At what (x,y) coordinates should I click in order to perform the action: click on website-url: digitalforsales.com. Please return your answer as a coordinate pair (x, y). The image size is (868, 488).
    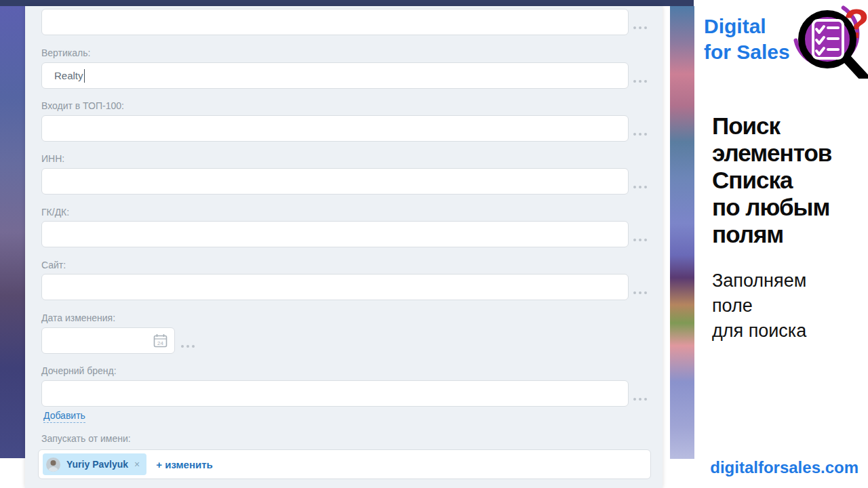
    Looking at the image, I should click on (784, 468).